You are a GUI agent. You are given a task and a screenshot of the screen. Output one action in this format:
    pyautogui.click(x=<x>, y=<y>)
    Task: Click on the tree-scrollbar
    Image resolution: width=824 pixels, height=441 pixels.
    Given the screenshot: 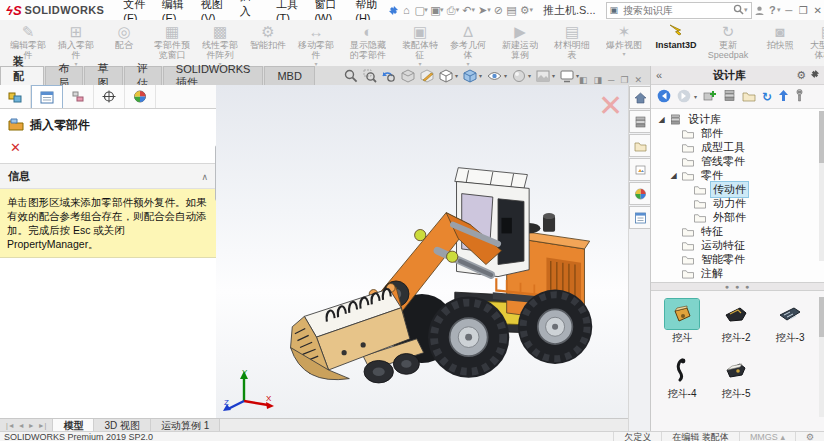 What is the action you would take?
    pyautogui.click(x=822, y=186)
    